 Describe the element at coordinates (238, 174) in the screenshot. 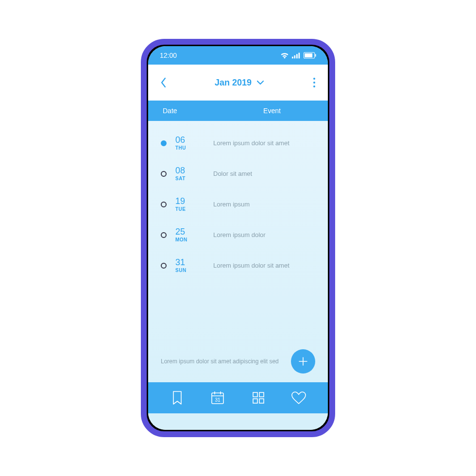

I see `event-row: 08 SAT Dolor sit amet` at that location.